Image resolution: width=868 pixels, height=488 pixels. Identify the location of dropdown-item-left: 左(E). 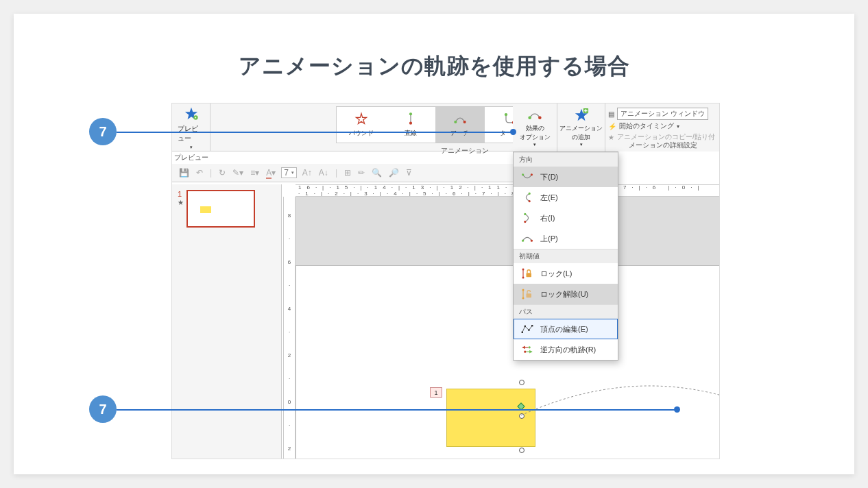
(566, 197).